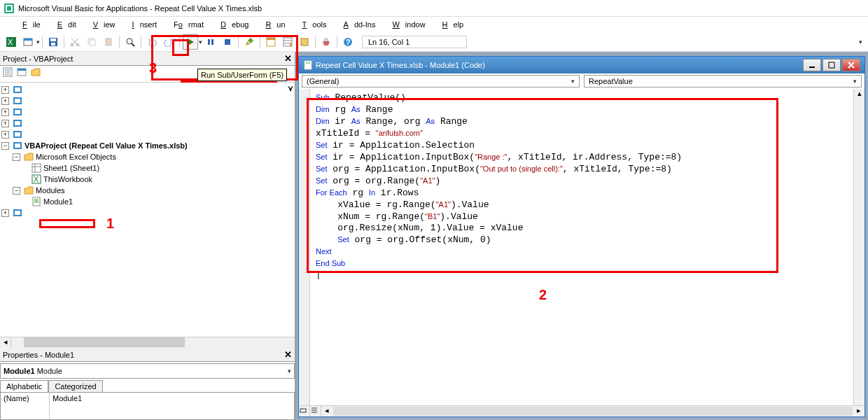 The height and width of the screenshot is (420, 868). What do you see at coordinates (11, 42) in the screenshot?
I see `view-excel-button: X` at bounding box center [11, 42].